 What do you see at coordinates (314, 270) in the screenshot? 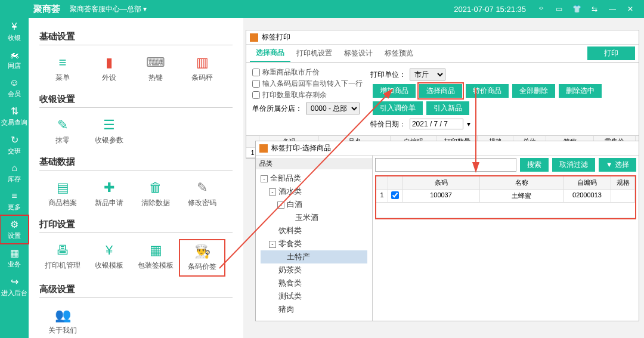
I see `tree-node-奶茶类: 奶茶类` at bounding box center [314, 270].